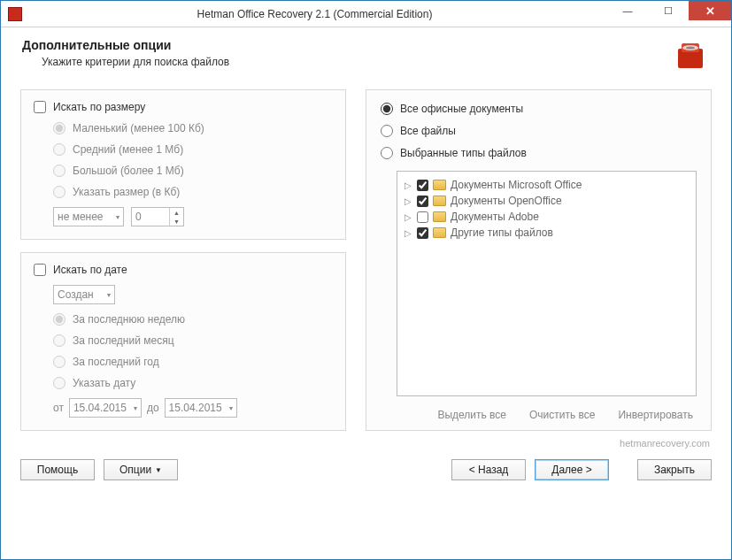  What do you see at coordinates (59, 150) in the screenshot?
I see `radio-medium` at bounding box center [59, 150].